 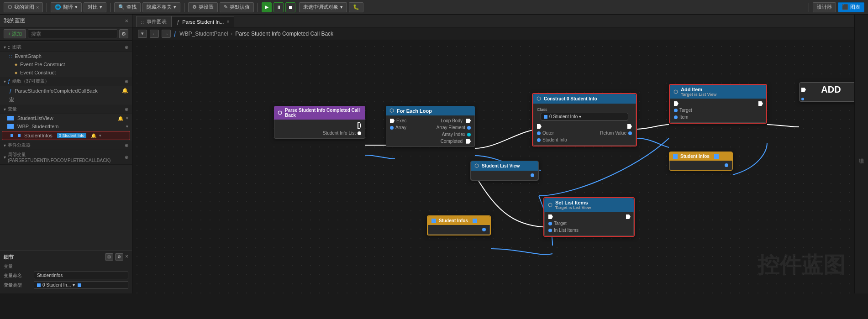 I want to click on node-student-infos-right: Student Infos, so click(x=701, y=161).